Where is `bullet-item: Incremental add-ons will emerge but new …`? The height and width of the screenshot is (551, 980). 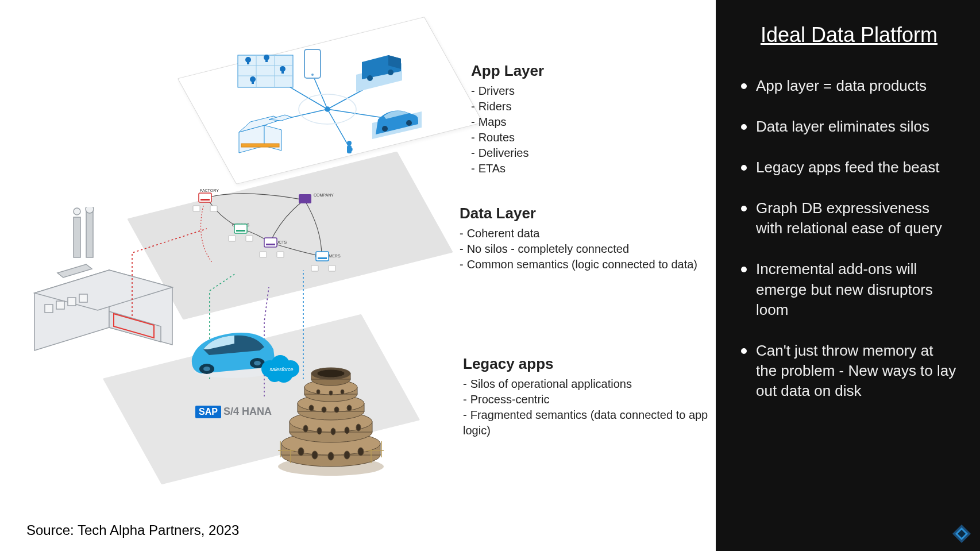 bullet-item: Incremental add-ons will emerge but new … is located at coordinates (849, 290).